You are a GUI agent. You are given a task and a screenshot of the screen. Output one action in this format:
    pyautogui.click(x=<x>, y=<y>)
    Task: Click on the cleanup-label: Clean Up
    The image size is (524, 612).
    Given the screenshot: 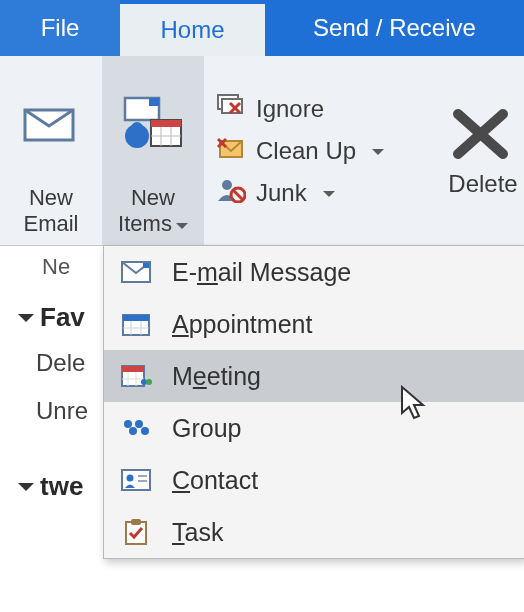 What is the action you would take?
    pyautogui.click(x=306, y=151)
    